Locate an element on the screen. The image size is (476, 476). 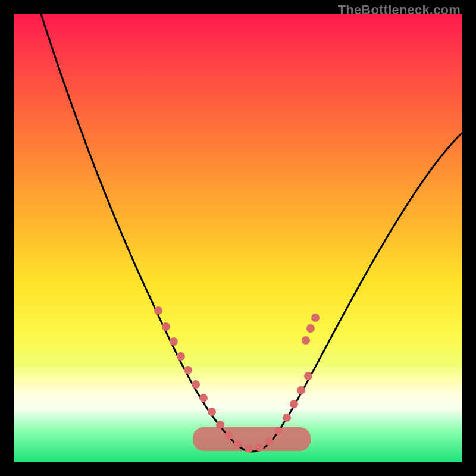
watermark-text: TheBottleneck.com is located at coordinates (399, 10).